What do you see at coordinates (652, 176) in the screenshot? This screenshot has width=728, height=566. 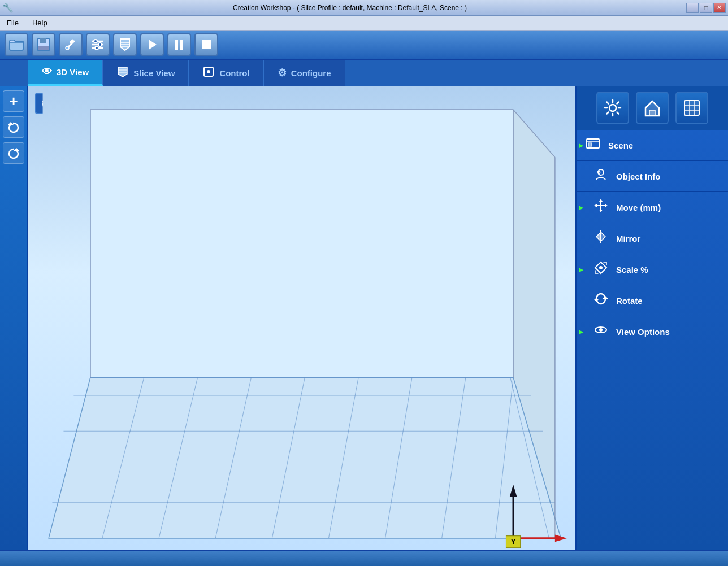 I see `panel-object-info: Object Info` at bounding box center [652, 176].